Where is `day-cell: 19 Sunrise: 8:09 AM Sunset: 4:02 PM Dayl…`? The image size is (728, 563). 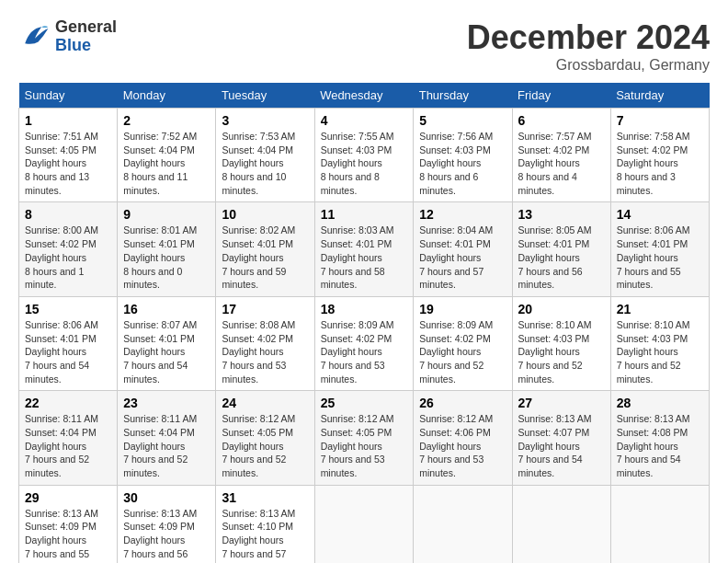
day-cell: 19 Sunrise: 8:09 AM Sunset: 4:02 PM Dayl… is located at coordinates (463, 343).